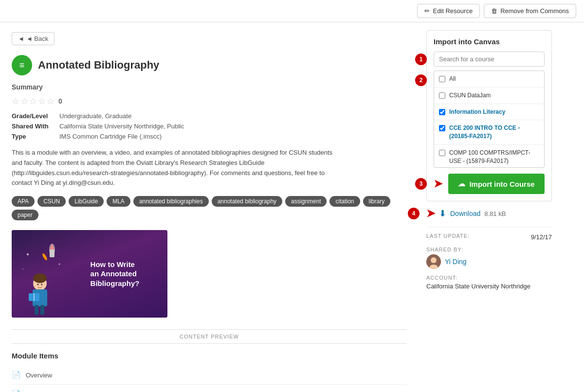 The width and height of the screenshot is (584, 392). I want to click on tag-citation: citation, so click(345, 201).